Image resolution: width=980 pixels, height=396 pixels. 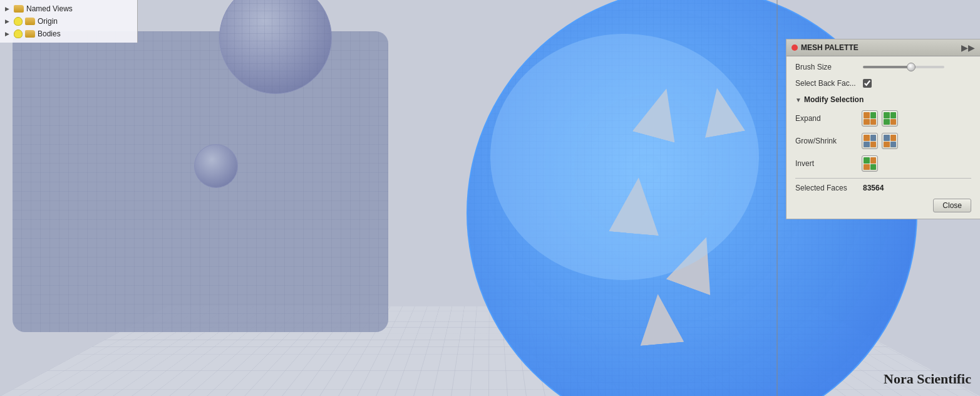 I want to click on folder-icon-named-views, so click(x=19, y=9).